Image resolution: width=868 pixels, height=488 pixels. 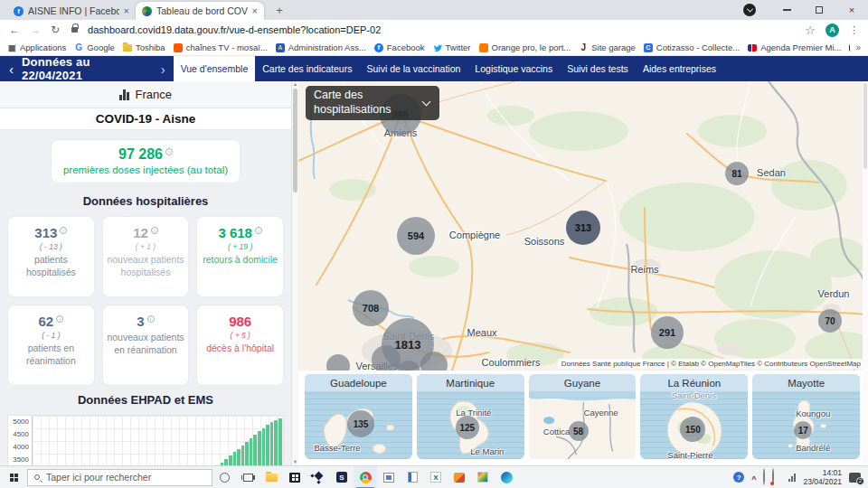 I want to click on taskbar-app-photos, so click(x=483, y=477).